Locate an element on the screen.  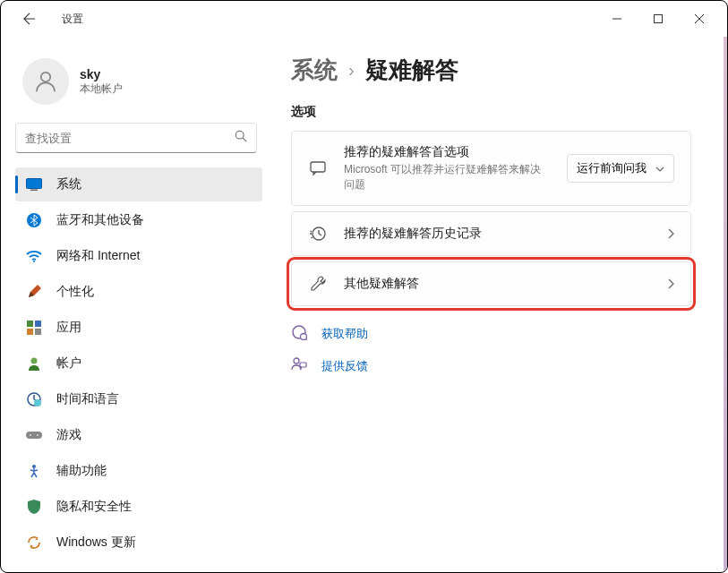
nav-label: 网络和 Internet is located at coordinates (98, 256).